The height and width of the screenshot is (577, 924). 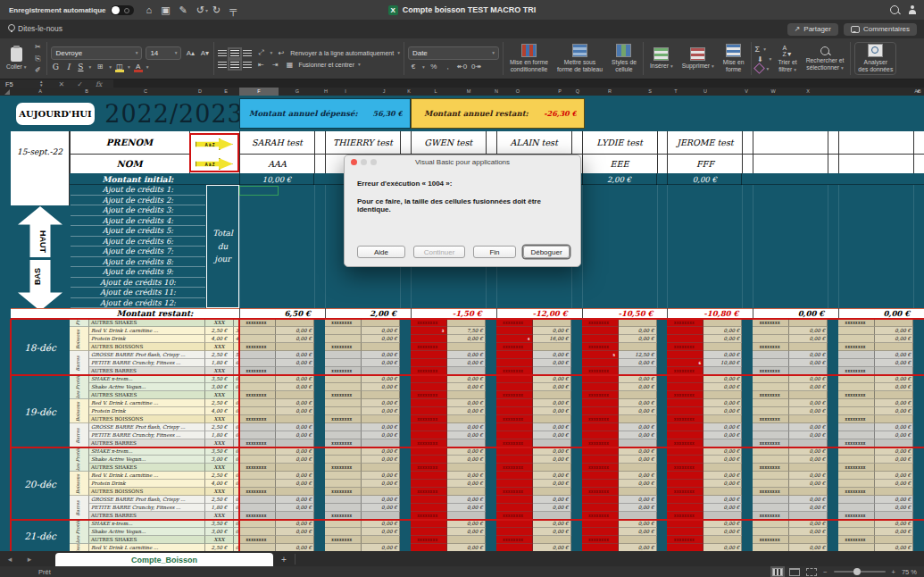 What do you see at coordinates (704, 179) in the screenshot?
I see `montant-initial-value: 0,00 €` at bounding box center [704, 179].